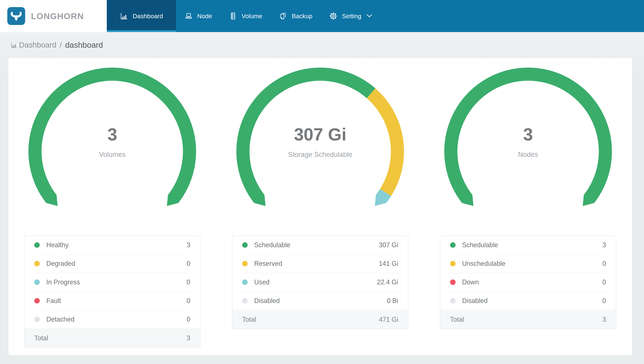 The height and width of the screenshot is (364, 644). Describe the element at coordinates (233, 16) in the screenshot. I see `server-icon` at that location.